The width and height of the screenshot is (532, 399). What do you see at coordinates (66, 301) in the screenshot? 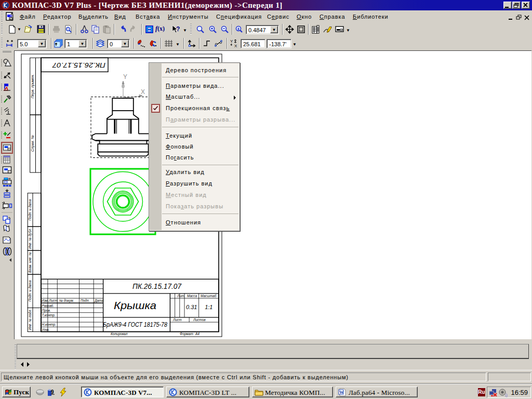
I see `svg-text: № докум.` at bounding box center [66, 301].